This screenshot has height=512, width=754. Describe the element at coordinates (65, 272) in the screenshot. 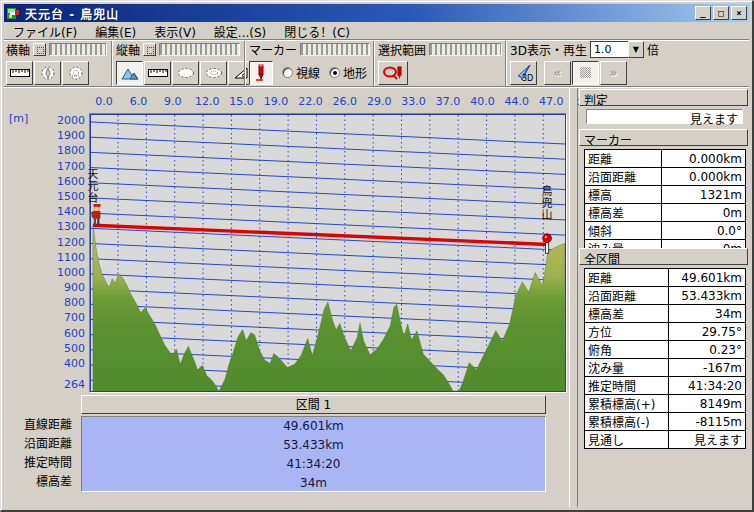

I see `y-tick-label: 1000` at that location.